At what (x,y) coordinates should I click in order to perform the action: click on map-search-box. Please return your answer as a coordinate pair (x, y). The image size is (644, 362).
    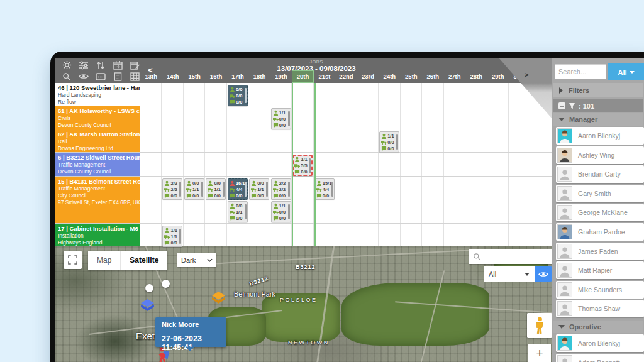
    Looking at the image, I should click on (511, 256).